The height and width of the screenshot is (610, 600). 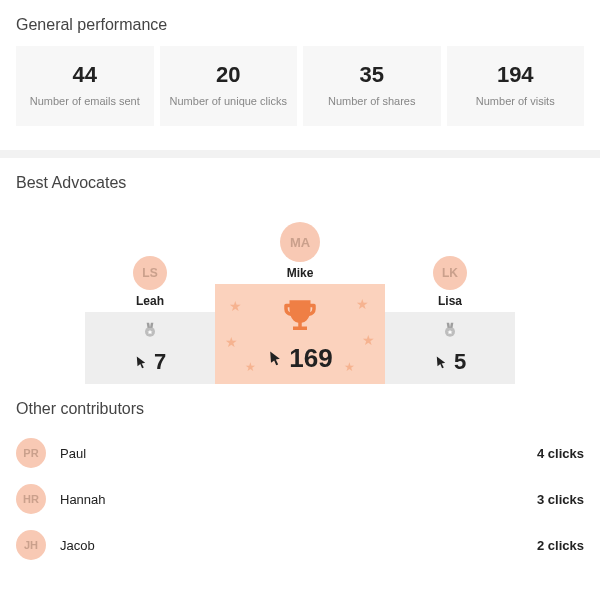 What do you see at coordinates (150, 348) in the screenshot?
I see `podium-base: 7` at bounding box center [150, 348].